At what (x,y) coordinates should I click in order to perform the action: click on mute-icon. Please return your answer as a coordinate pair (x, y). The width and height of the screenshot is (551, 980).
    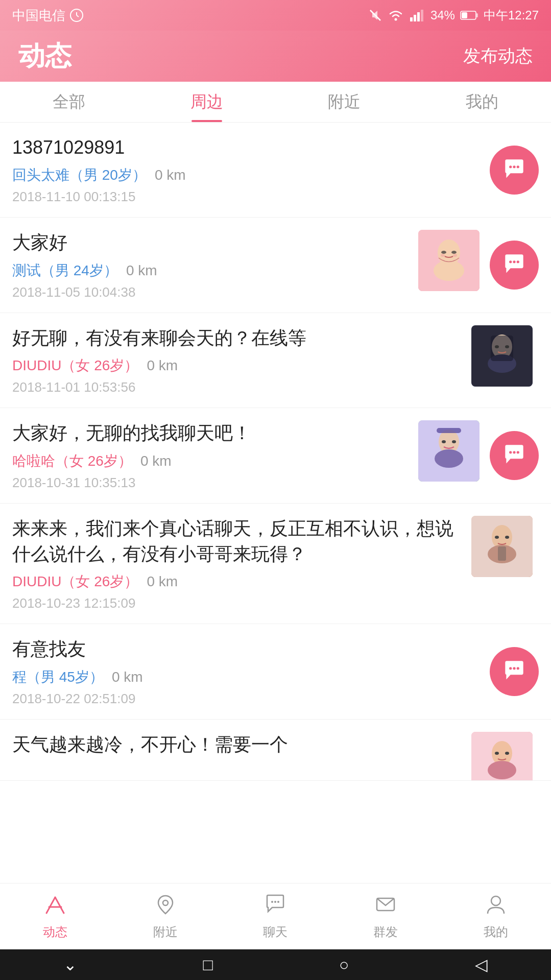
    Looking at the image, I should click on (375, 15).